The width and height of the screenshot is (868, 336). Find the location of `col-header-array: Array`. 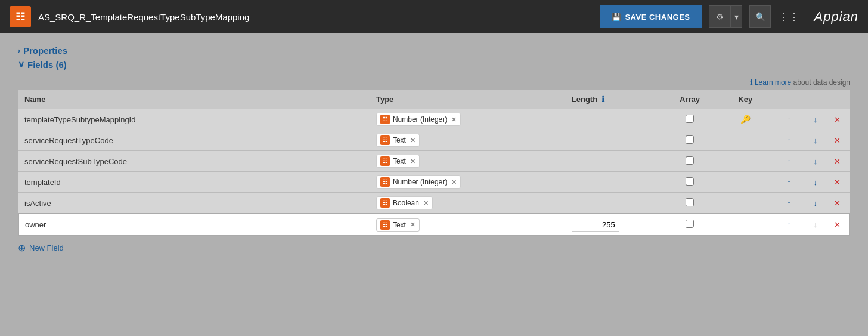

col-header-array: Array is located at coordinates (690, 100).